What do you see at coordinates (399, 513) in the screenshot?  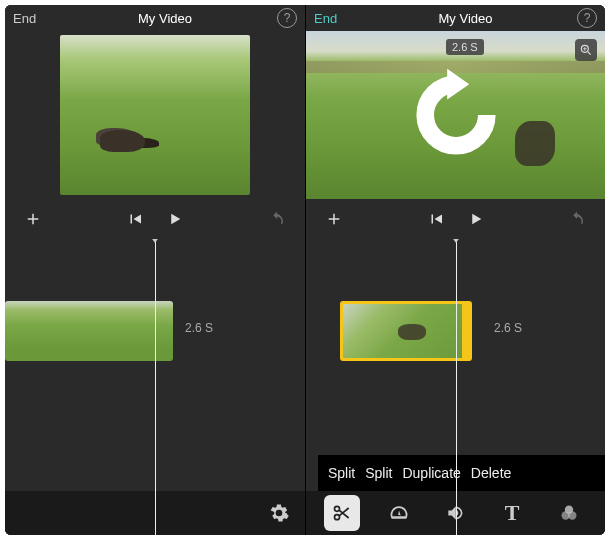 I see `speed-tool-button` at bounding box center [399, 513].